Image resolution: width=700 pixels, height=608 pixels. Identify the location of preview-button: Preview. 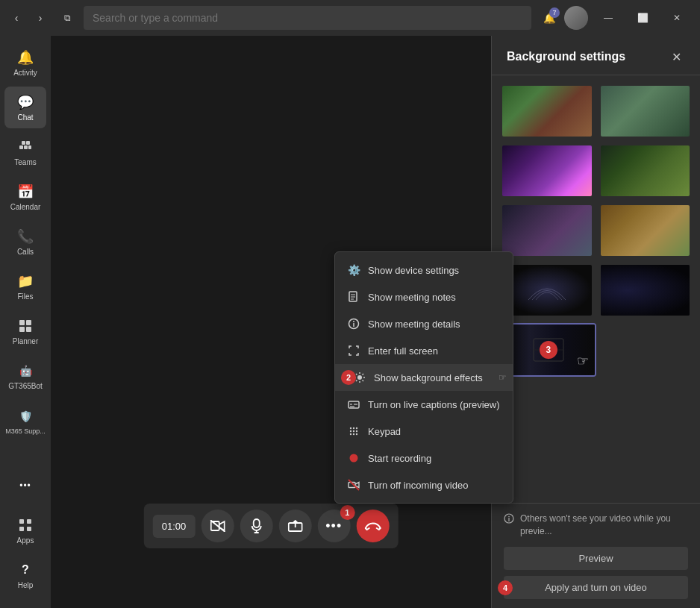
(596, 558).